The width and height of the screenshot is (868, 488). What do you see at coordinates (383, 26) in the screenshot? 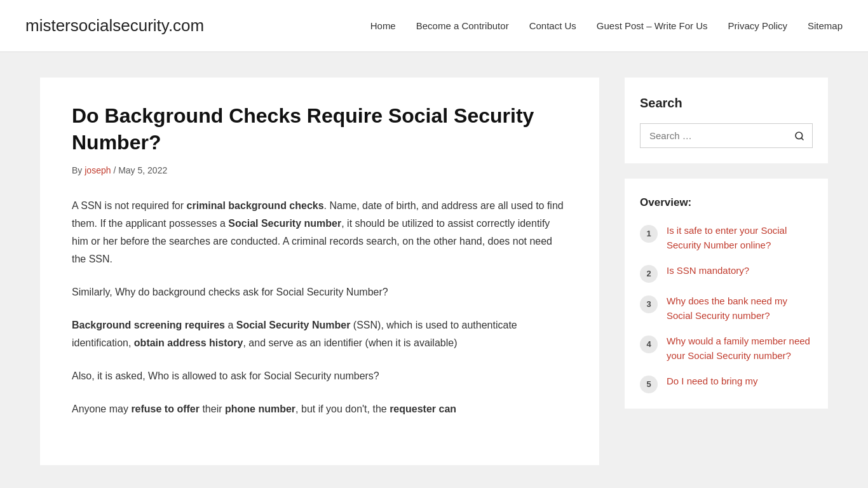
I see `nav-home: Home` at bounding box center [383, 26].